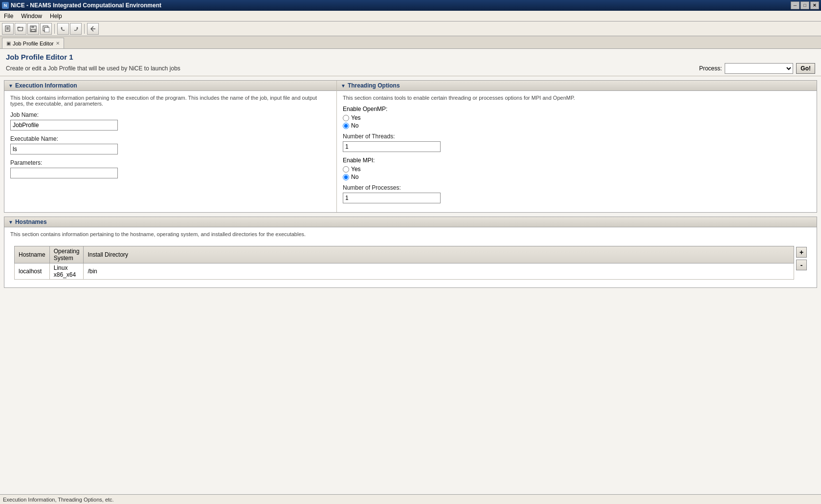 This screenshot has width=821, height=504. Describe the element at coordinates (58, 43) in the screenshot. I see `tab-close-button: ✕` at that location.